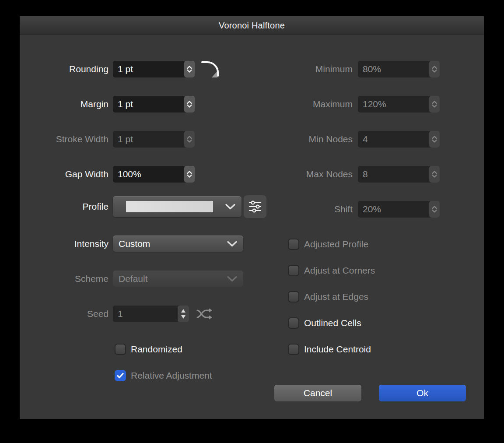  What do you see at coordinates (309, 174) in the screenshot?
I see `max-nodes-label: Max Nodes` at bounding box center [309, 174].